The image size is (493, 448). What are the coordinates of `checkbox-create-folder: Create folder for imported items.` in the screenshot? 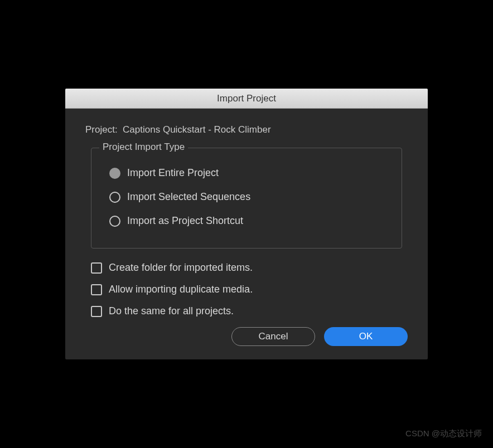 It's located at (249, 267).